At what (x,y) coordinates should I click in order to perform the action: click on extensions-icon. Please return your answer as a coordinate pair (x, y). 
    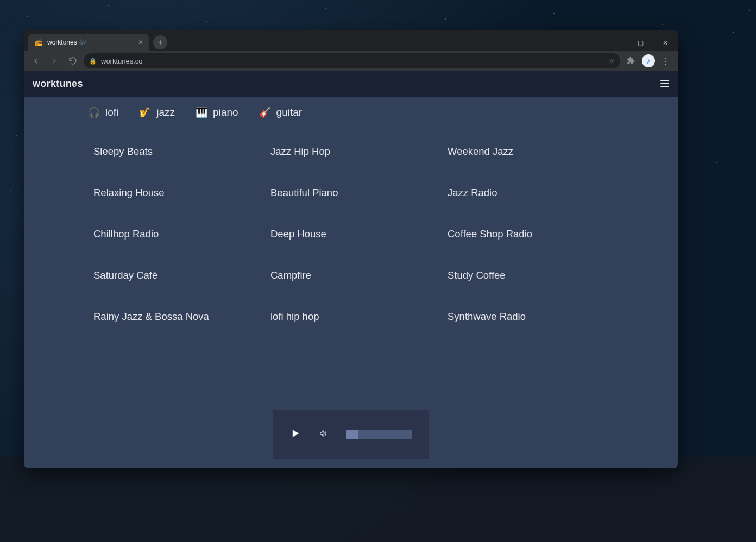
    Looking at the image, I should click on (631, 61).